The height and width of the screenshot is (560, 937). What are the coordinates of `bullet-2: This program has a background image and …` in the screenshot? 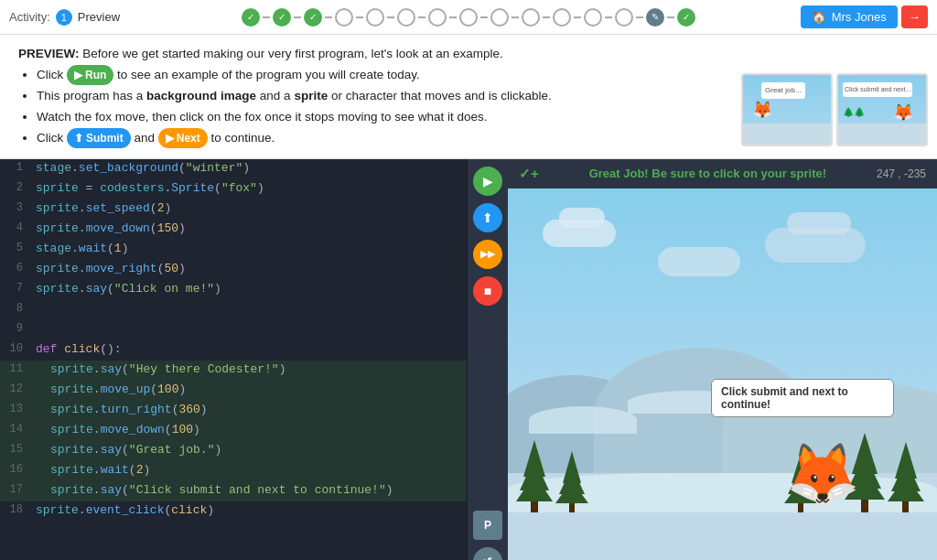 It's located at (384, 97).